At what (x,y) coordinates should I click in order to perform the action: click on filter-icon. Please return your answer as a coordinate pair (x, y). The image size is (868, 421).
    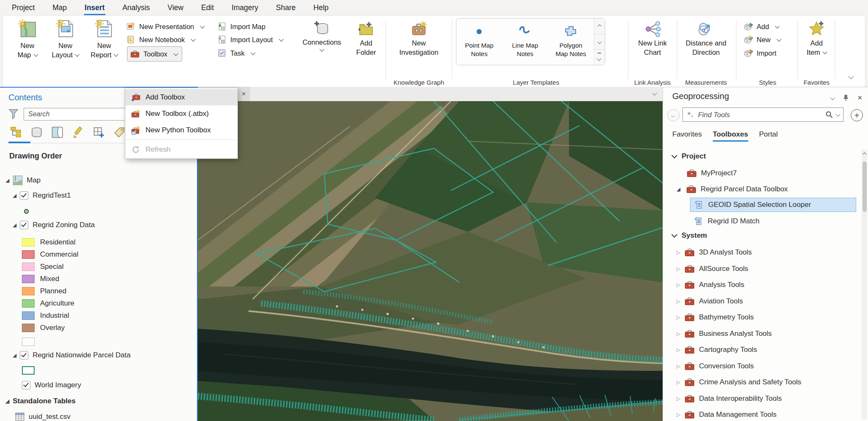
    Looking at the image, I should click on (13, 114).